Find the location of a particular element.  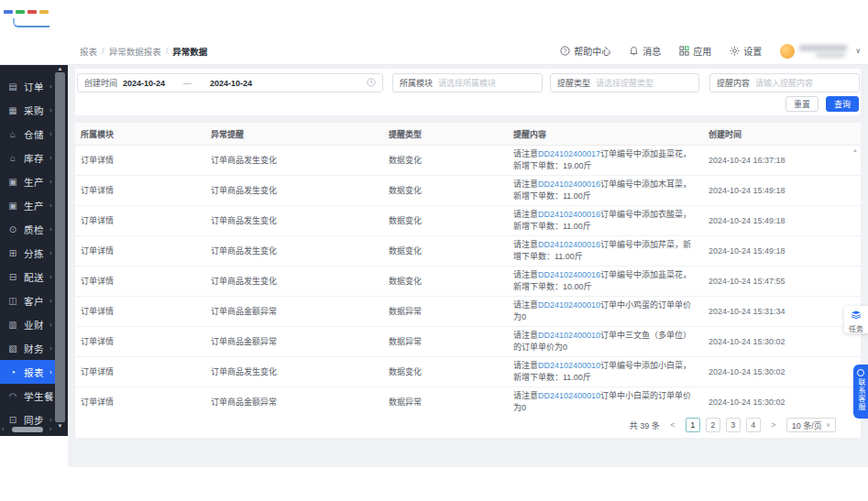

sidebar-item-customers: ◫客户› is located at coordinates (27, 300).